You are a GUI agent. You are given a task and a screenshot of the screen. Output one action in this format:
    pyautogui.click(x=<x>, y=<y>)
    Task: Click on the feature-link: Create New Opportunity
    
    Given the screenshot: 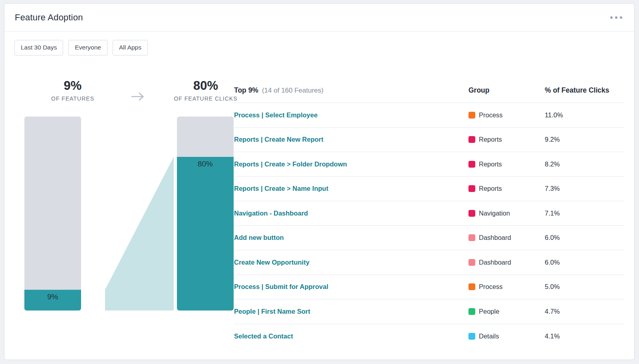 What is the action you would take?
    pyautogui.click(x=272, y=263)
    